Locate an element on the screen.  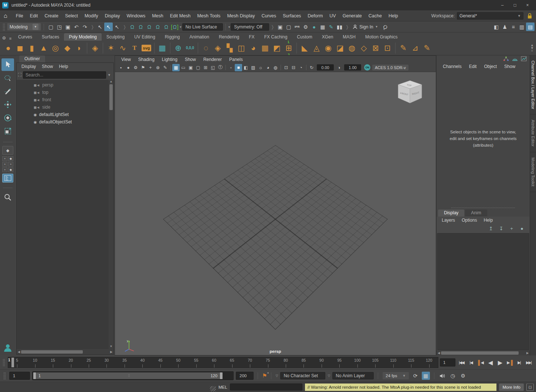
scale-tool is located at coordinates (8, 131).